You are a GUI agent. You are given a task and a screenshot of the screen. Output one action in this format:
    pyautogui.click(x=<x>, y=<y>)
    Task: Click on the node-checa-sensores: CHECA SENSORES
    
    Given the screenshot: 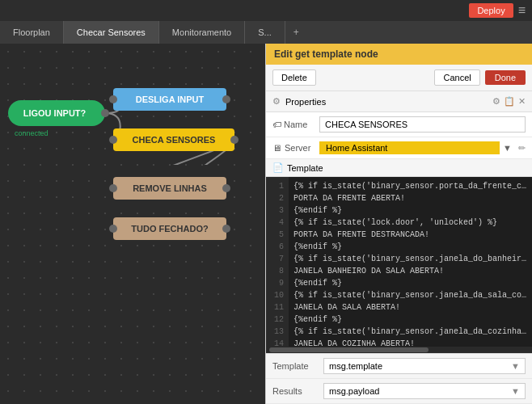 What is the action you would take?
    pyautogui.click(x=174, y=140)
    